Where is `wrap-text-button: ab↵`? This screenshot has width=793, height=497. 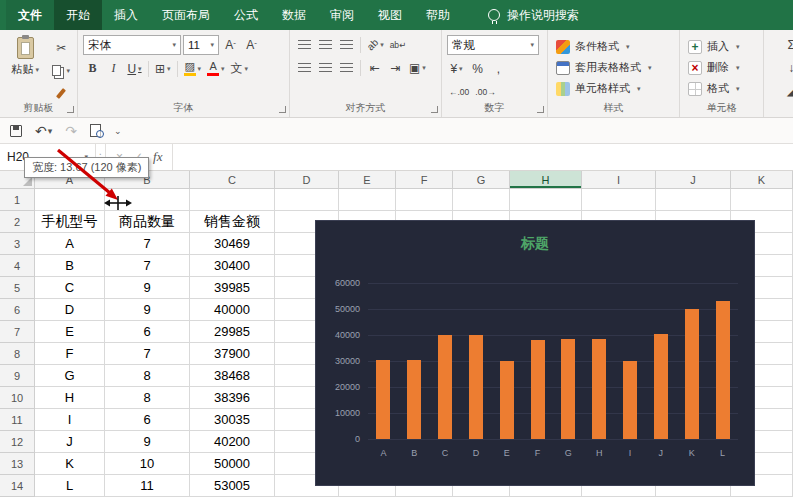 wrap-text-button: ab↵ is located at coordinates (398, 44).